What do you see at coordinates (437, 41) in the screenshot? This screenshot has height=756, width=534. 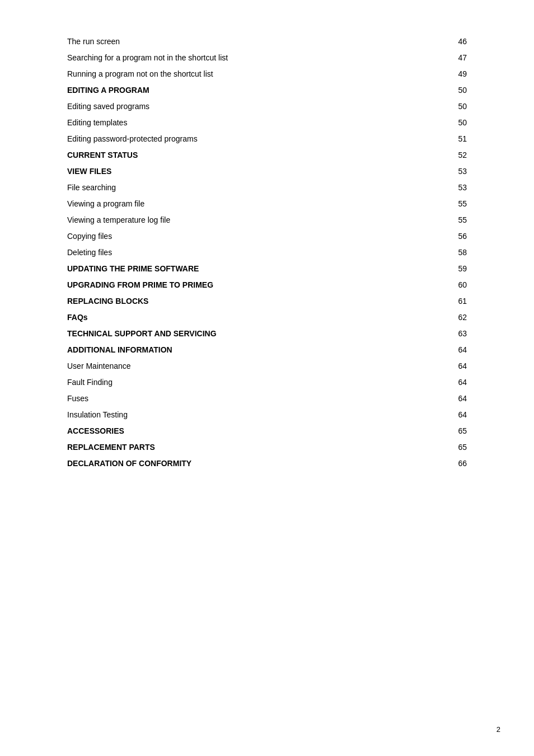 I see `toc-entry-page: 46` at bounding box center [437, 41].